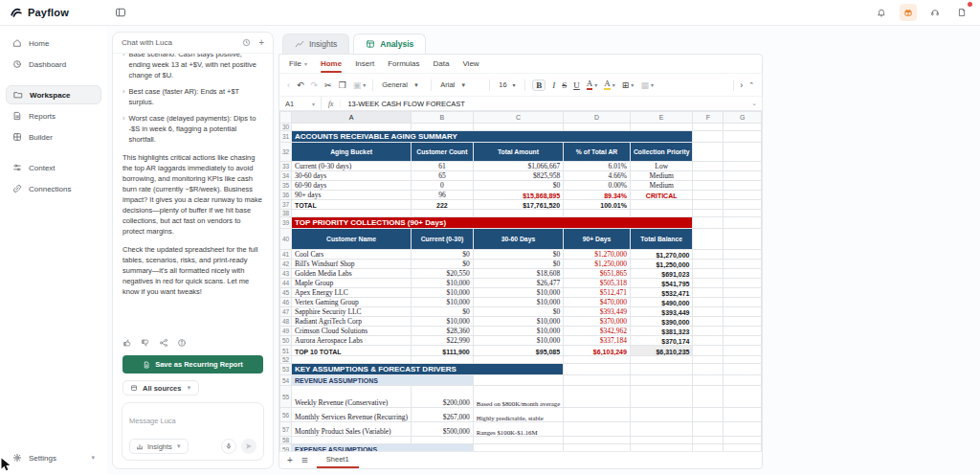 The width and height of the screenshot is (980, 475). What do you see at coordinates (597, 118) in the screenshot?
I see `column-header-D: D` at bounding box center [597, 118].